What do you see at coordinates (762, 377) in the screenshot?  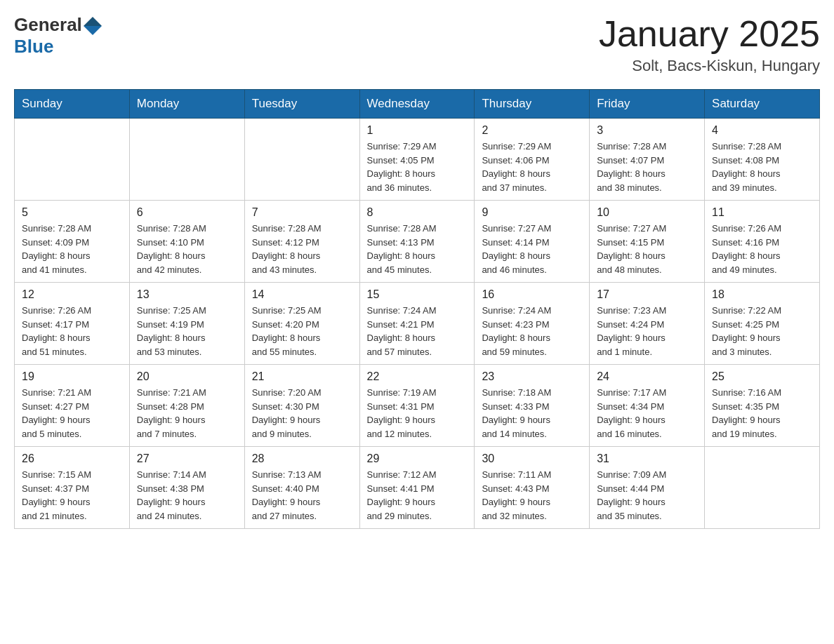 I see `day-number: 25` at bounding box center [762, 377].